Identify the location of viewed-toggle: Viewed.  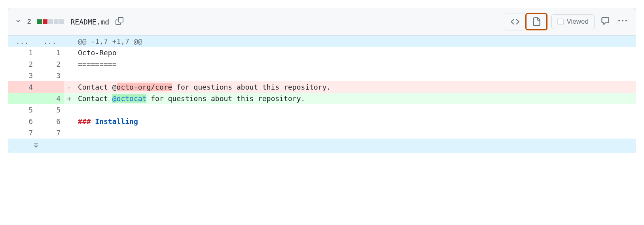
(573, 22).